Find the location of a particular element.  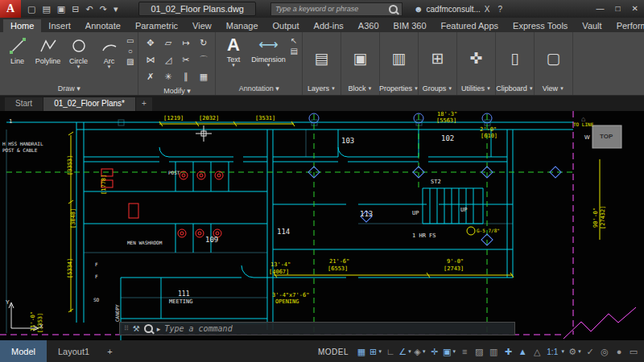

ribbon-tab-view: View is located at coordinates (202, 26).